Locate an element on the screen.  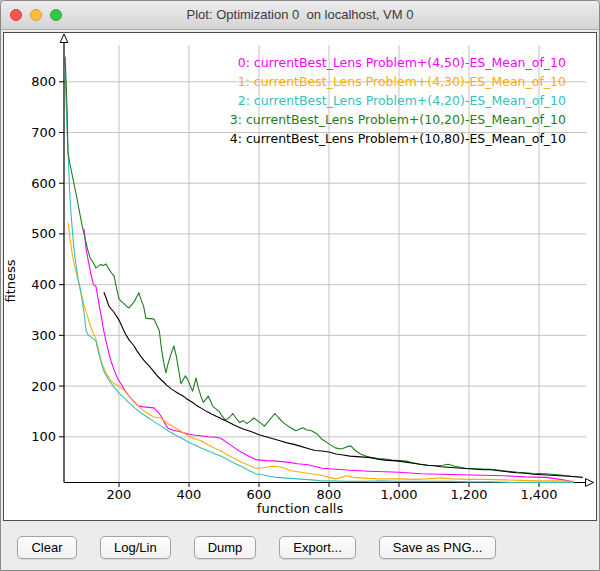
legend-entry-2: 2: currentBest_Lens Problem+(4,20)-ES_Me… is located at coordinates (402, 100).